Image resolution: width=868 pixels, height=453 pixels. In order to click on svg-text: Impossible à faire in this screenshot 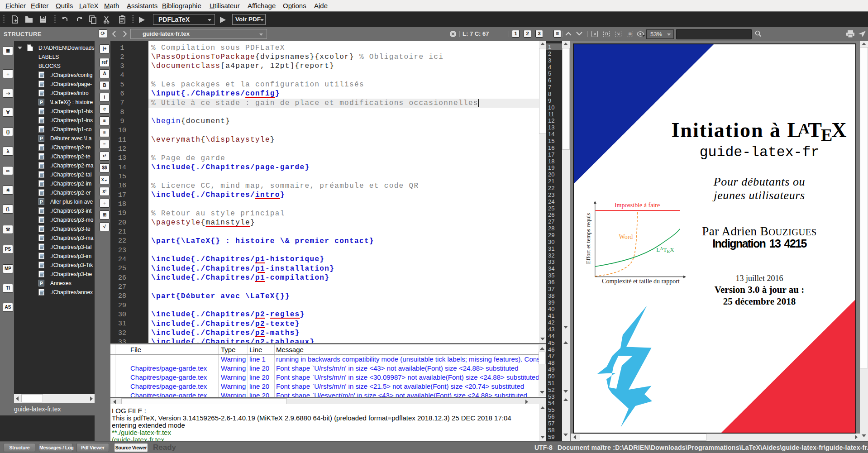, I will do `click(637, 205)`.